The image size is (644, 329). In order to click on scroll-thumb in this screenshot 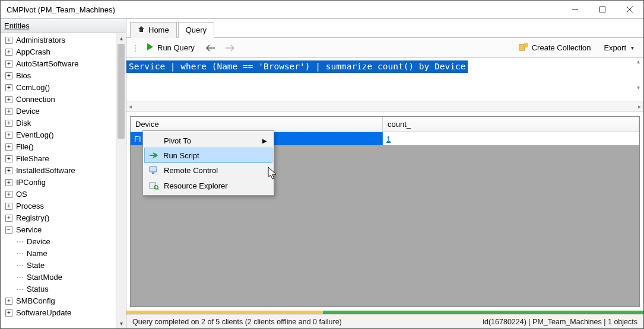, I will do `click(121, 91)`.